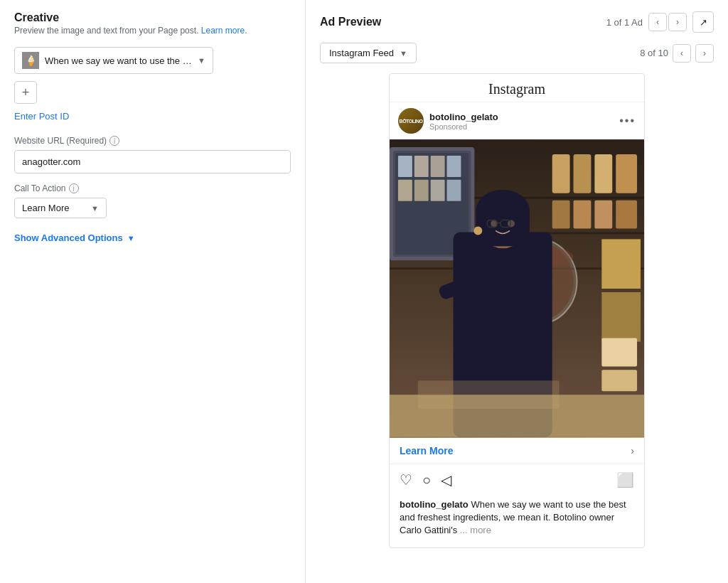 The image size is (728, 583). Describe the element at coordinates (624, 23) in the screenshot. I see `ad-count: 1 of 1 Ad` at that location.